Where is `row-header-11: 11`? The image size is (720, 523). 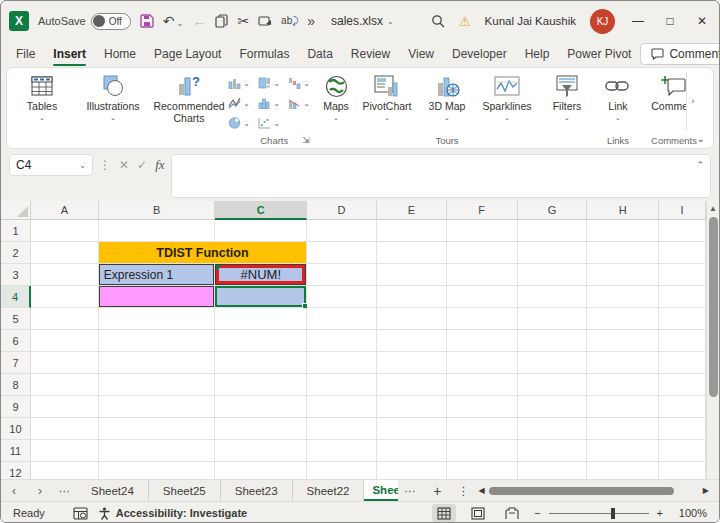 row-header-11: 11 is located at coordinates (16, 451).